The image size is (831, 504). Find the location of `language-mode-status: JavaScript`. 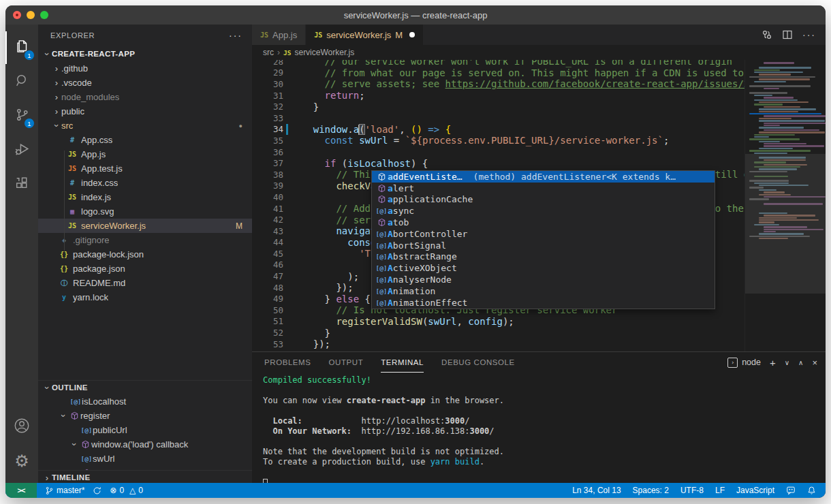

language-mode-status: JavaScript is located at coordinates (755, 490).